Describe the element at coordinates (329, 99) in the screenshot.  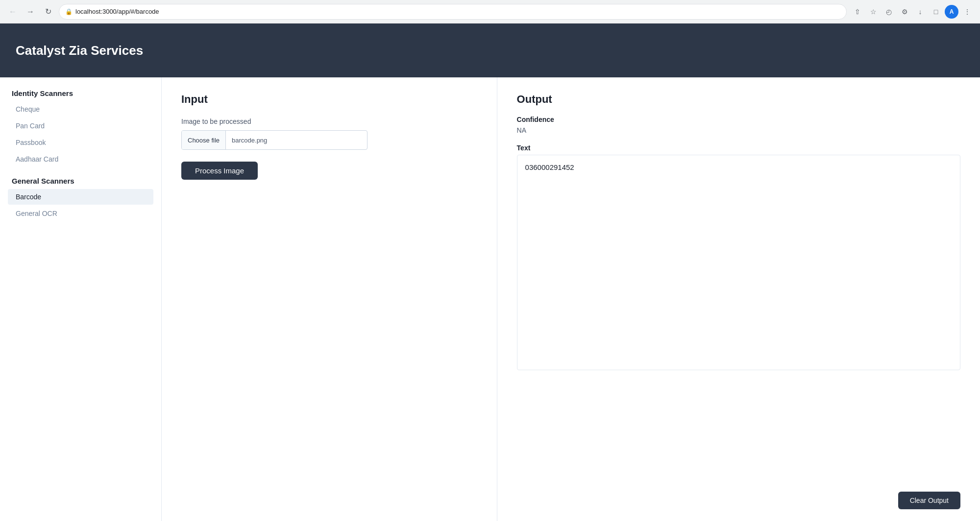
I see `input-title: Input` at that location.